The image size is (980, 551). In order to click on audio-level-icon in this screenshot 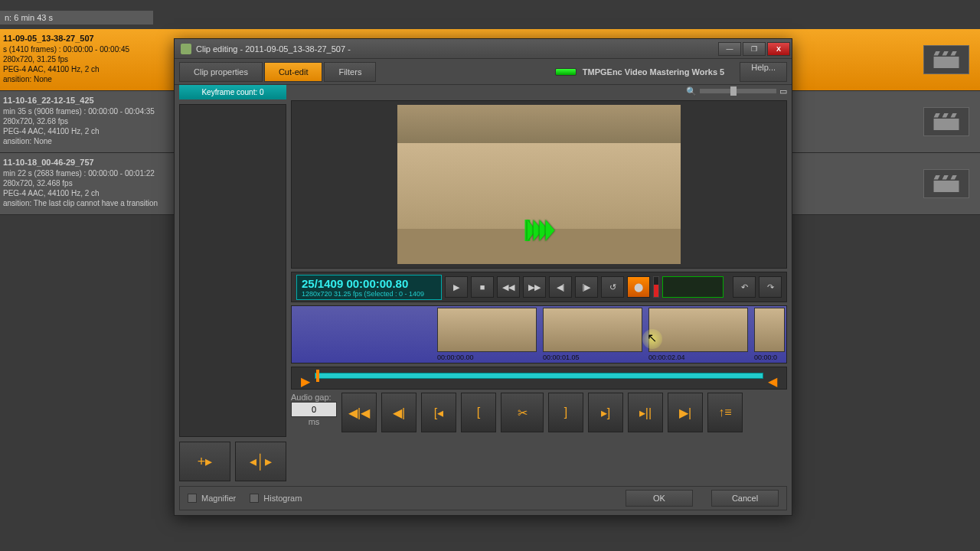, I will do `click(656, 287)`.